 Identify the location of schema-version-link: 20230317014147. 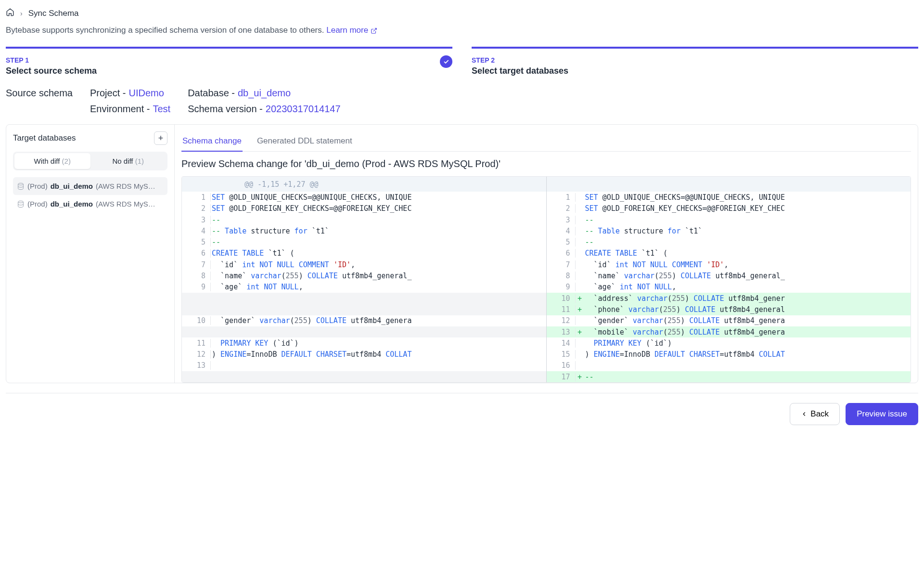
(303, 109).